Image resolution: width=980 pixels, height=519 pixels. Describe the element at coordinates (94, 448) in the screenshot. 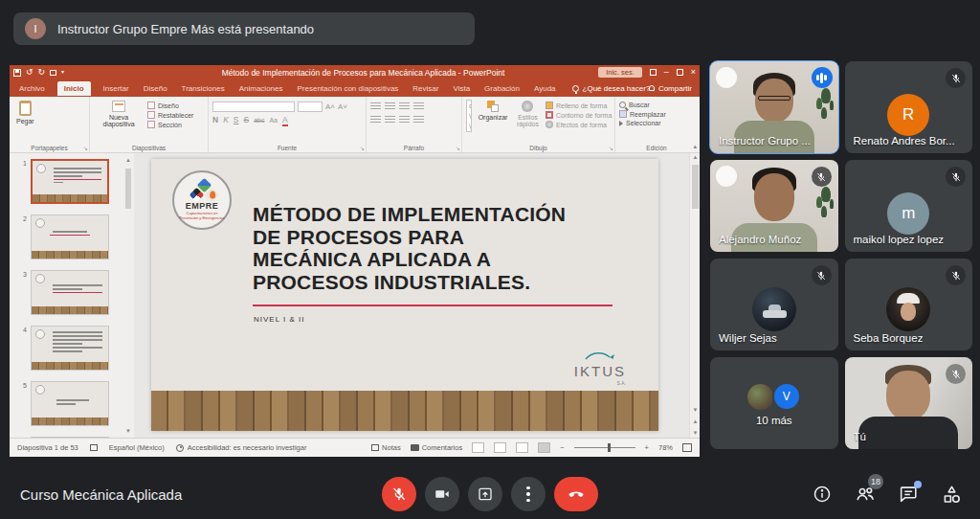

I see `spellcheck-icon` at that location.